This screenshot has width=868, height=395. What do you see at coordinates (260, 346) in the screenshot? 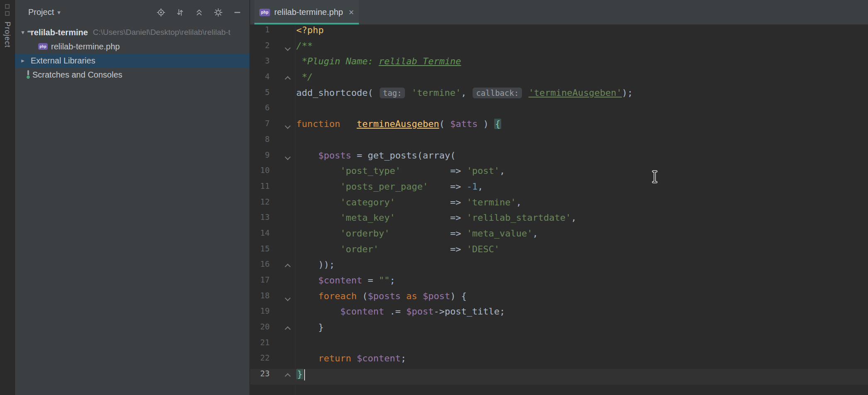
I see `line-number: 21` at bounding box center [260, 346].